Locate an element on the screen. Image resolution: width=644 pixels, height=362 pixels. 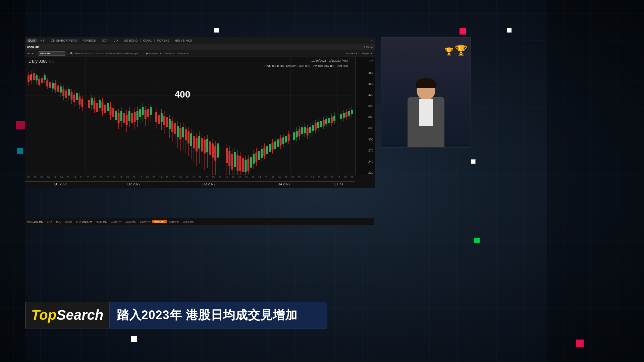
symbol-btn: Symbol ▼ is located at coordinates (352, 54).